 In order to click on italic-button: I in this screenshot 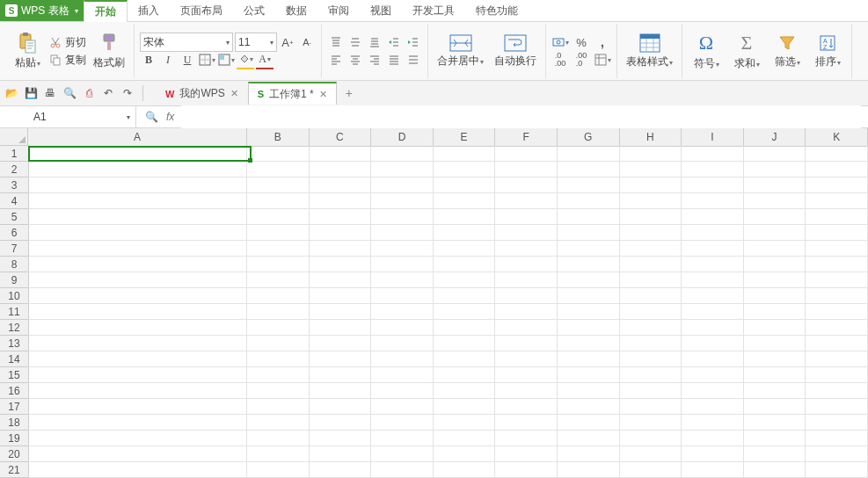, I will do `click(168, 60)`.